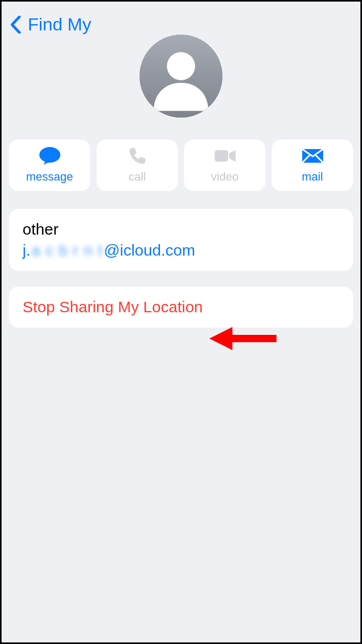  What do you see at coordinates (49, 165) in the screenshot?
I see `message-button: message` at bounding box center [49, 165].